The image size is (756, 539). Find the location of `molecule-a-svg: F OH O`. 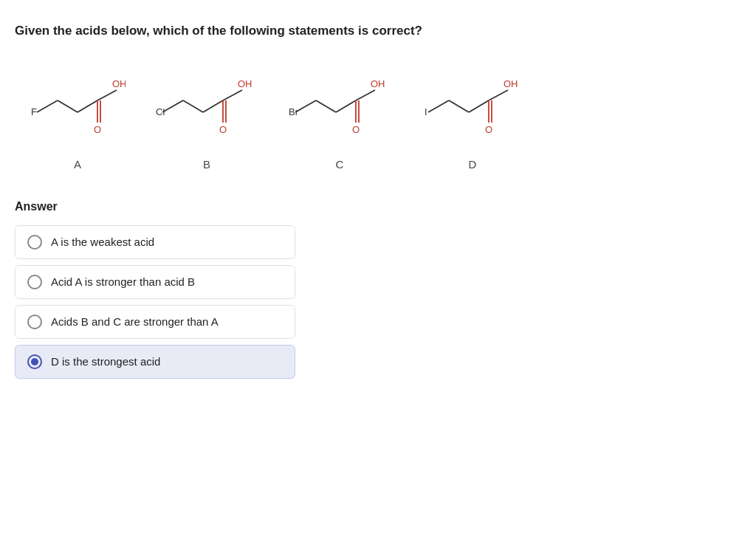

molecule-a-svg: F OH O is located at coordinates (78, 106).